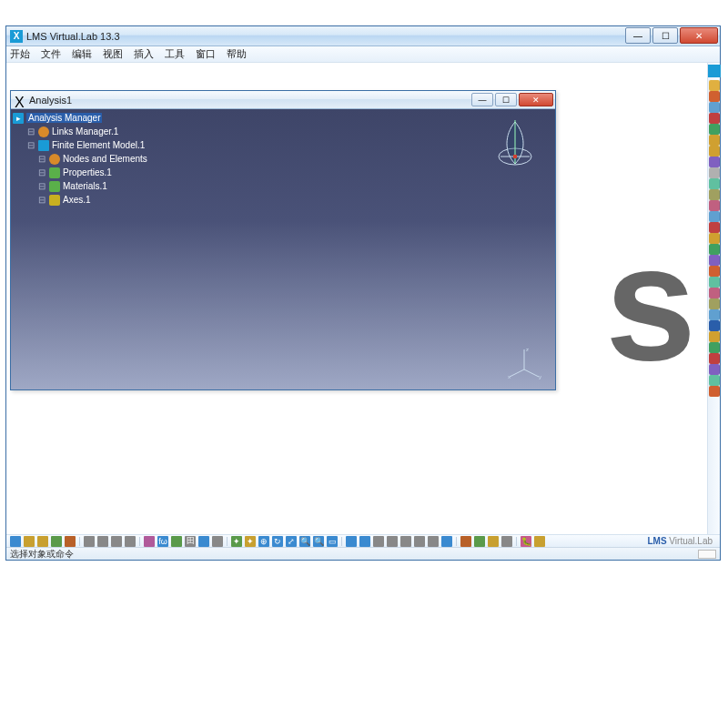 The image size is (728, 728). What do you see at coordinates (175, 55) in the screenshot?
I see `menu-item: 工具` at bounding box center [175, 55].